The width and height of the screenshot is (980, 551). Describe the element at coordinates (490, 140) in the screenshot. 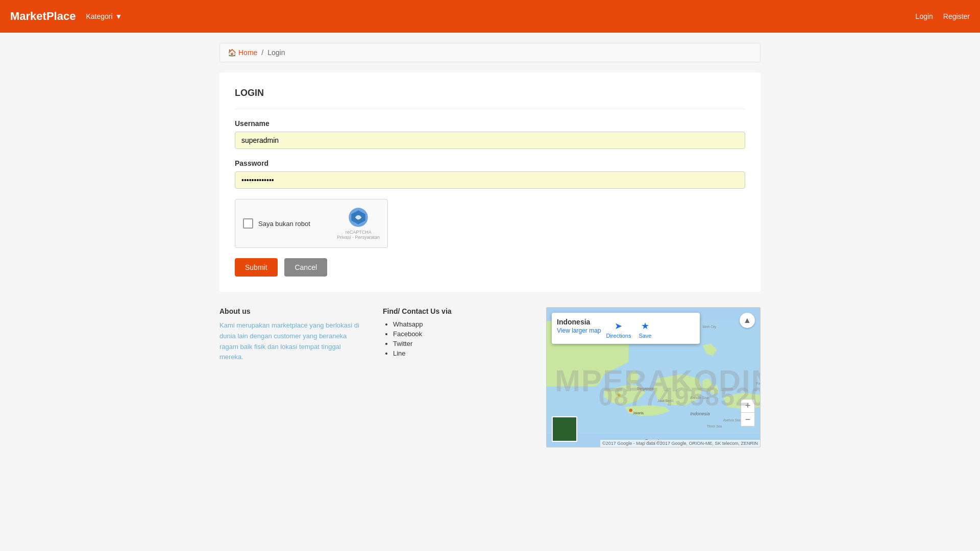

I see `username-input` at that location.